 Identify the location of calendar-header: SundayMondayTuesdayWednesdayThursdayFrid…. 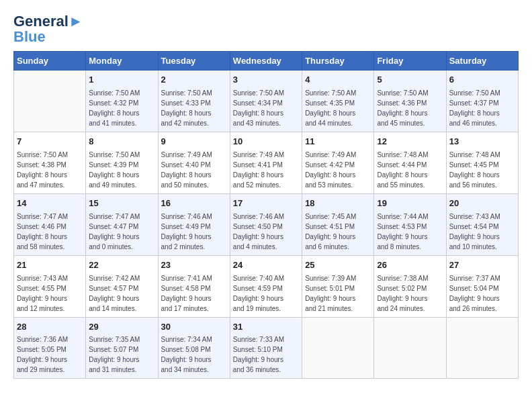
(266, 61).